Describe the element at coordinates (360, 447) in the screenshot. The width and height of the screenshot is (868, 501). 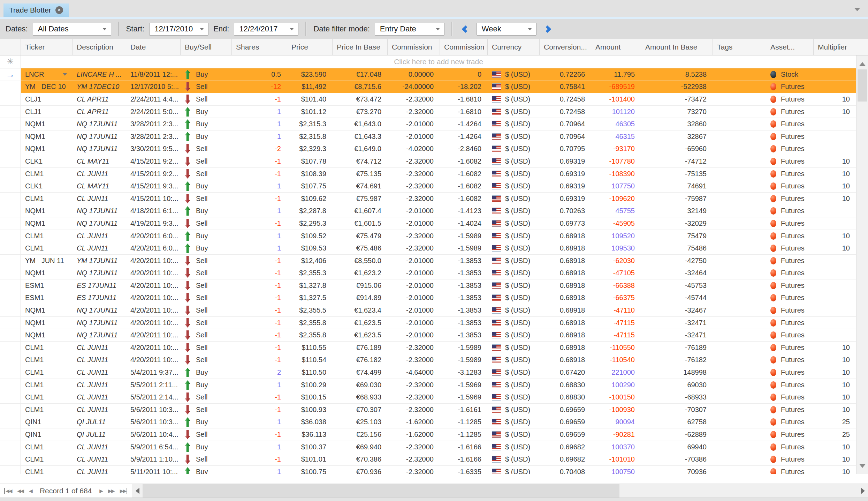
I see `cell-price_in_base: €69.940` at that location.